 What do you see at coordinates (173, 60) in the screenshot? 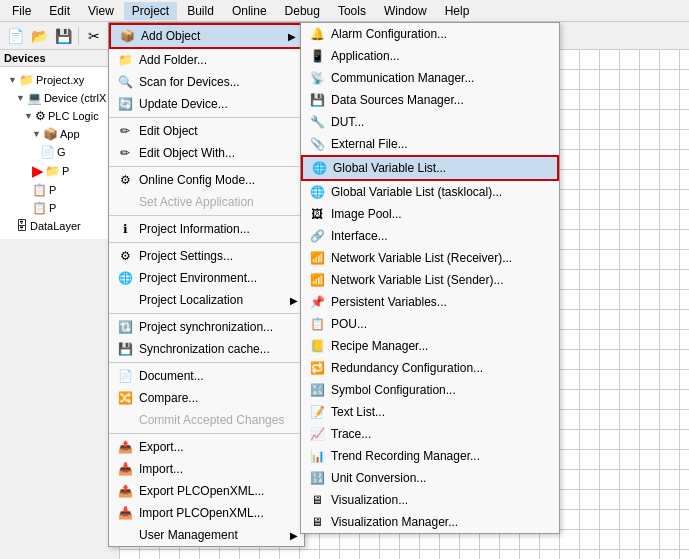
I see `add-folder-label: Add Folder...` at bounding box center [173, 60].